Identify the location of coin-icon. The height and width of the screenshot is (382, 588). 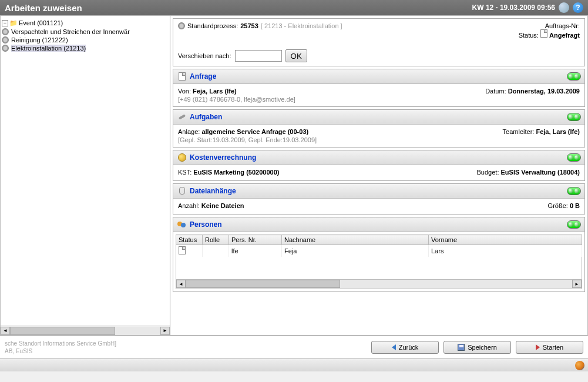
(182, 158).